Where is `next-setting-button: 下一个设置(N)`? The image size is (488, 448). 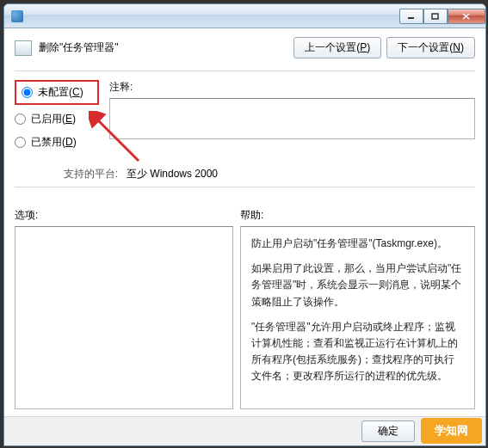 next-setting-button: 下一个设置(N) is located at coordinates (430, 48).